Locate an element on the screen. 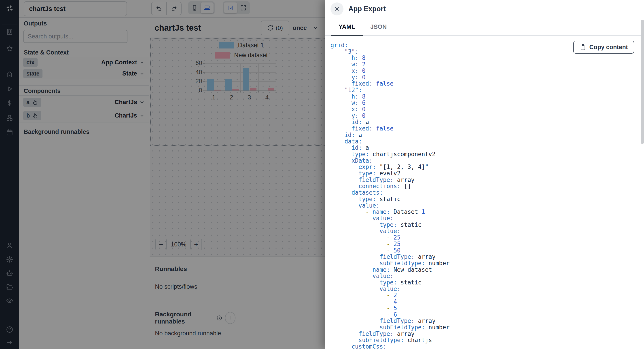 This screenshot has height=349, width=644. code-line: type: chartjscomponentv2 is located at coordinates (485, 154).